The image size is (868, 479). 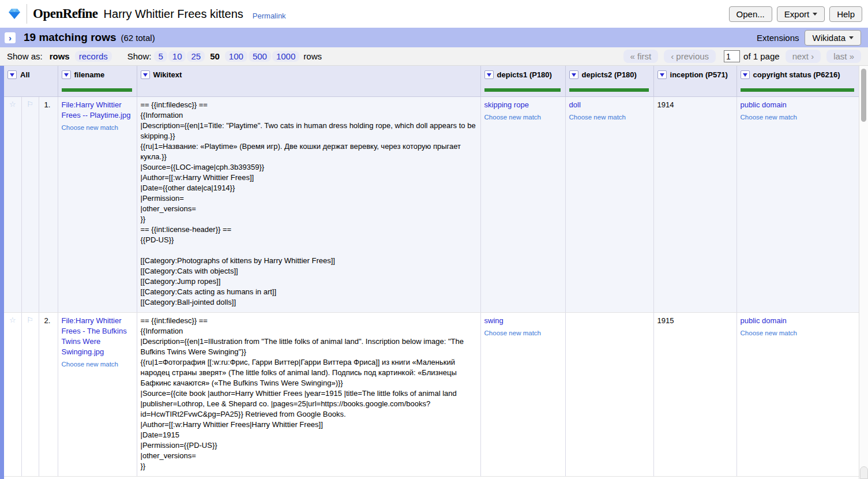 I want to click on collapsed-facet-panel, so click(x=2, y=272).